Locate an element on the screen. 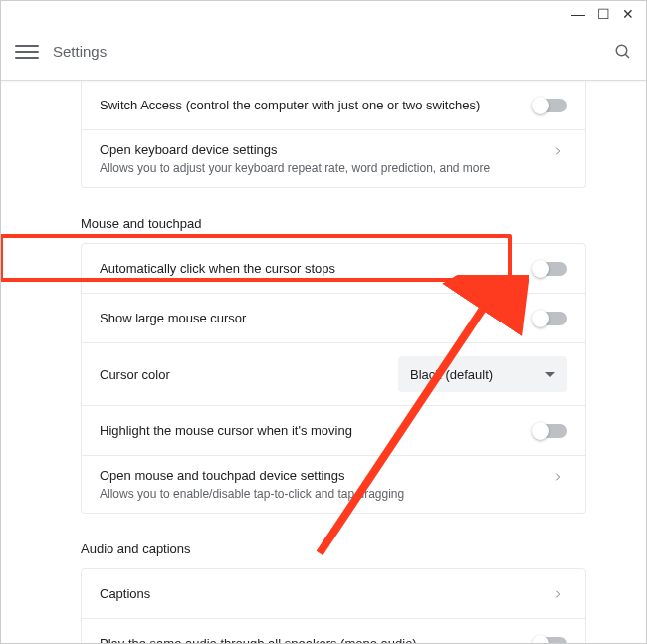  dropdown-value: Black (default) is located at coordinates (452, 374).